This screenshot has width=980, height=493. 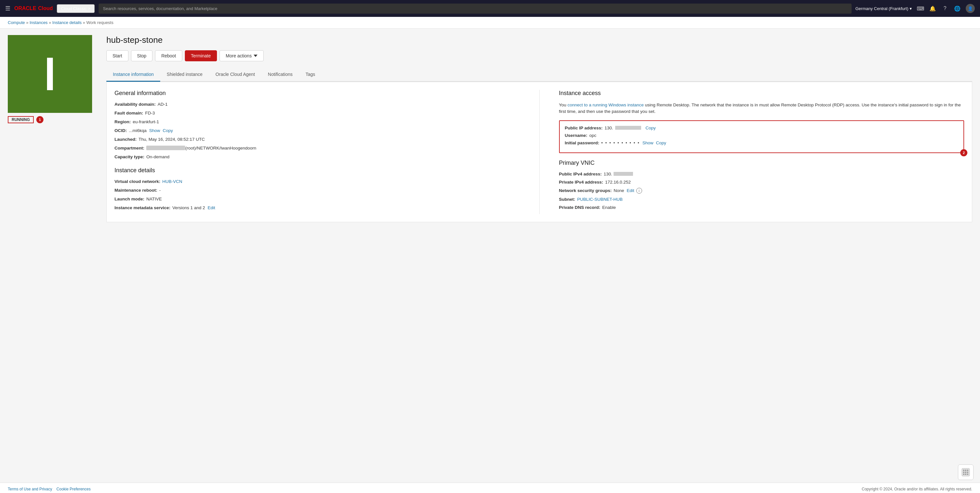 What do you see at coordinates (317, 122) in the screenshot?
I see `region-row: Region: eu-frankfurt-1` at bounding box center [317, 122].